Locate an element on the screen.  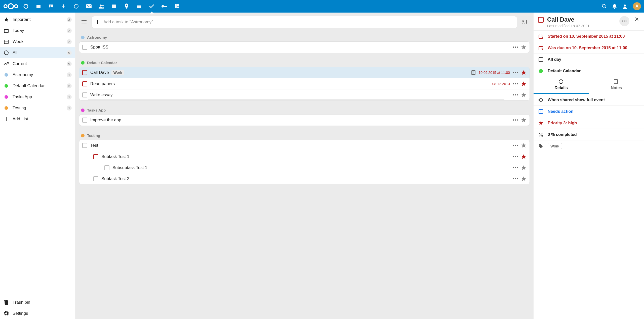
photos-icon is located at coordinates (51, 6).